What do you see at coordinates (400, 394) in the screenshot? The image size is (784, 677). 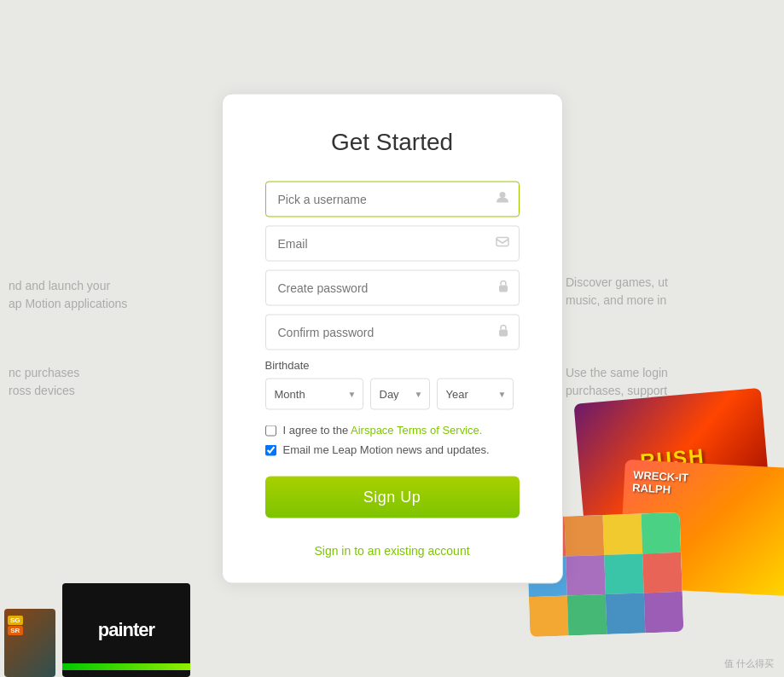 I see `day-select: Day for(let i=1;i<=31;i++) document.writ…` at bounding box center [400, 394].